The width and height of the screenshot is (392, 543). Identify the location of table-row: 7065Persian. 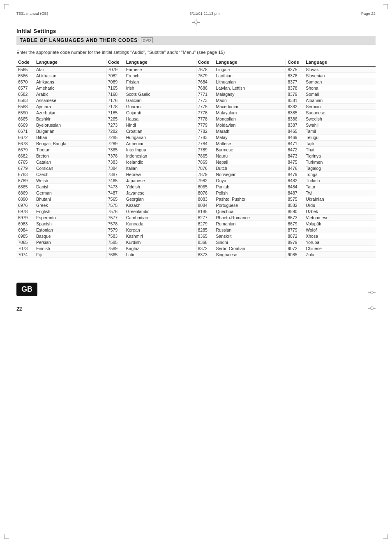
(61, 243).